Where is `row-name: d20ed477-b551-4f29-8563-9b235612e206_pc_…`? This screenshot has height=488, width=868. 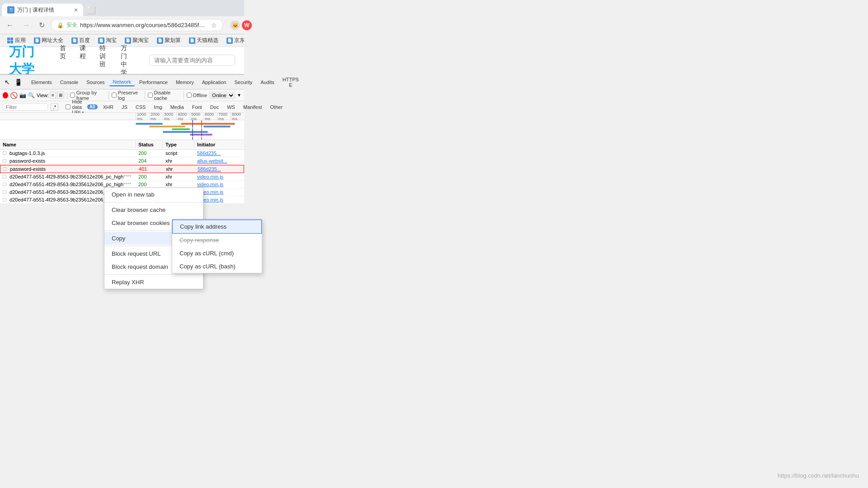
row-name: d20ed477-b551-4f29-8563-9b235612e206_pc_… is located at coordinates (68, 177).